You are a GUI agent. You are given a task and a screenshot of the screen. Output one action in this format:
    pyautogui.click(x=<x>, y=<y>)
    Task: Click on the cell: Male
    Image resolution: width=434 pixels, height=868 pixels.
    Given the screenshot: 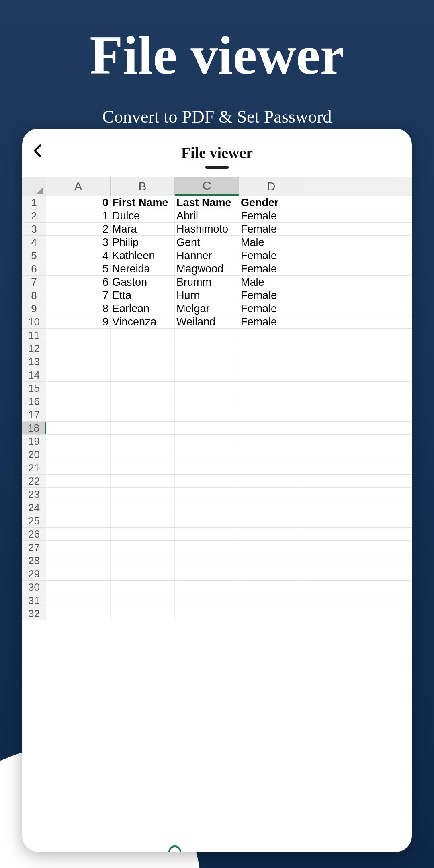 What is the action you would take?
    pyautogui.click(x=271, y=242)
    